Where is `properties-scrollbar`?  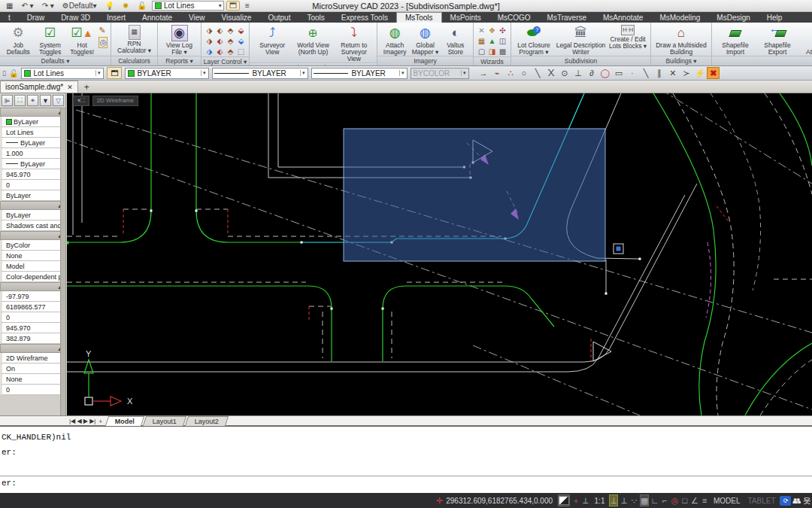
properties-scrollbar is located at coordinates (63, 262).